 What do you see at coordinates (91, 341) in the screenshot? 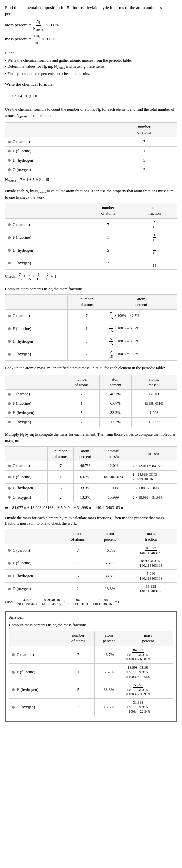
I see `table-row: H (hydrogen) 5 515 × 100% = 33.3%` at bounding box center [91, 341].